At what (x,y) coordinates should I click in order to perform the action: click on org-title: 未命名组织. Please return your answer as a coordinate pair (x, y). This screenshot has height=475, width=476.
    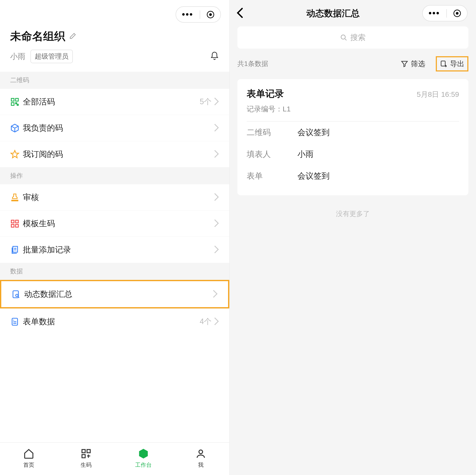
    Looking at the image, I should click on (37, 36).